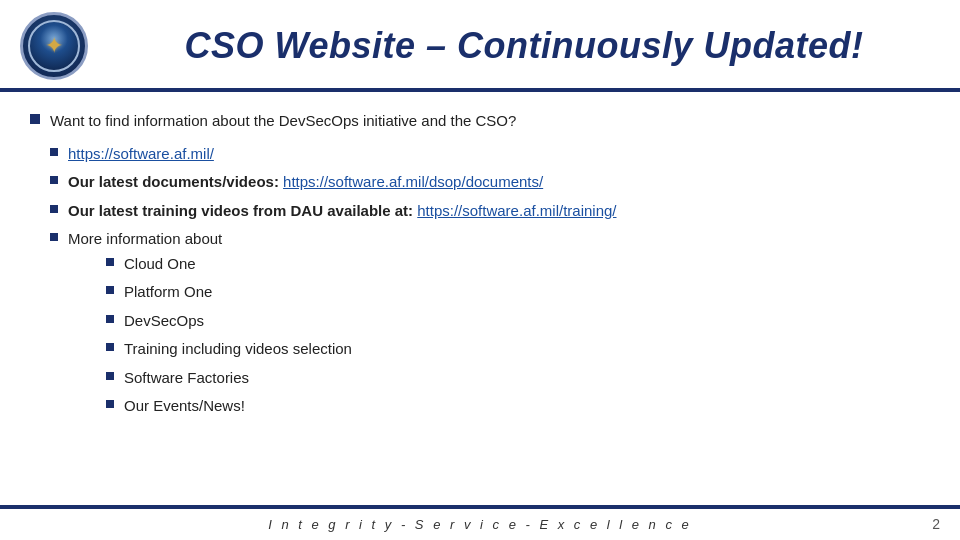 The height and width of the screenshot is (540, 960). I want to click on list-item: DevSecOps, so click(229, 322).